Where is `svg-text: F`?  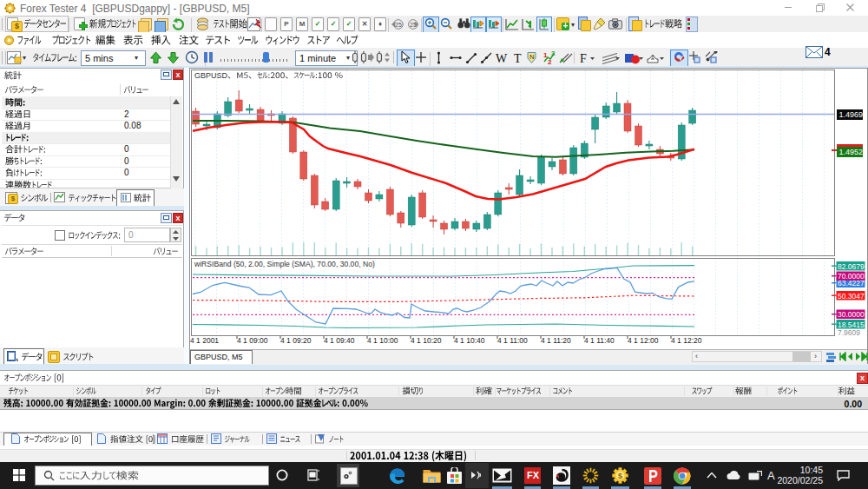
svg-text: F is located at coordinates (583, 59).